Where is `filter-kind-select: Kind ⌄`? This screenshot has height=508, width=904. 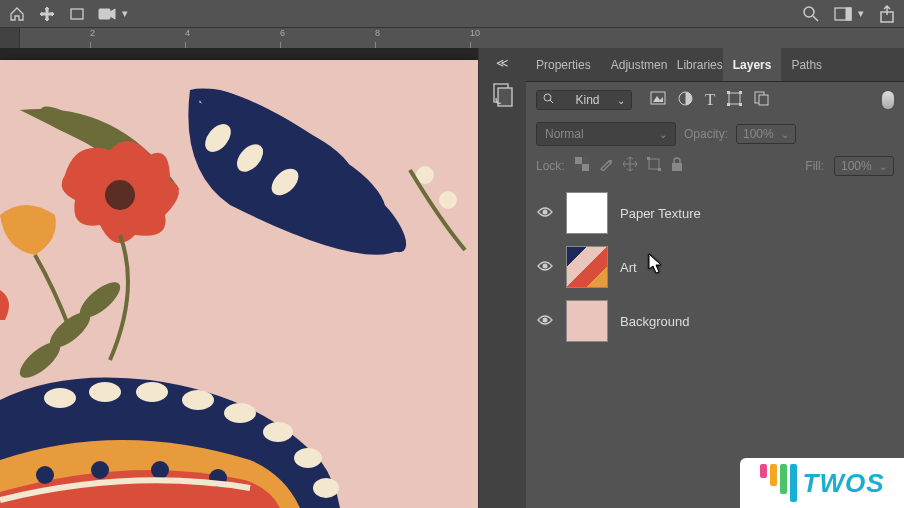
filter-kind-select: Kind ⌄ is located at coordinates (584, 100).